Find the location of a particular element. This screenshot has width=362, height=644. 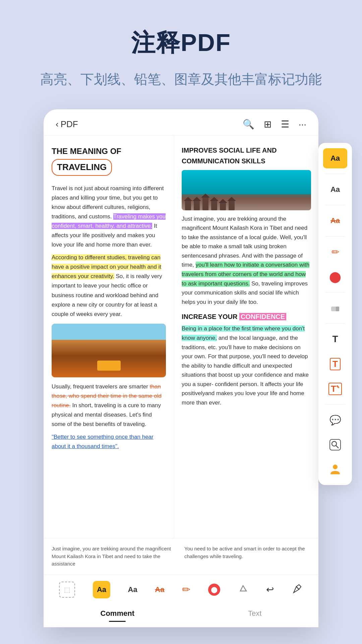

phone-header: ‹ PDF 🔍 ⊞ ☰ ··· is located at coordinates (181, 122).